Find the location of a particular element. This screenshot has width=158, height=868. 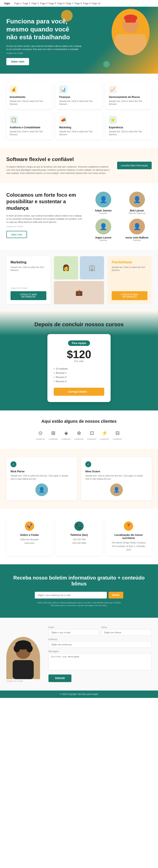

form-row-3: Mensagem is located at coordinates (100, 661).